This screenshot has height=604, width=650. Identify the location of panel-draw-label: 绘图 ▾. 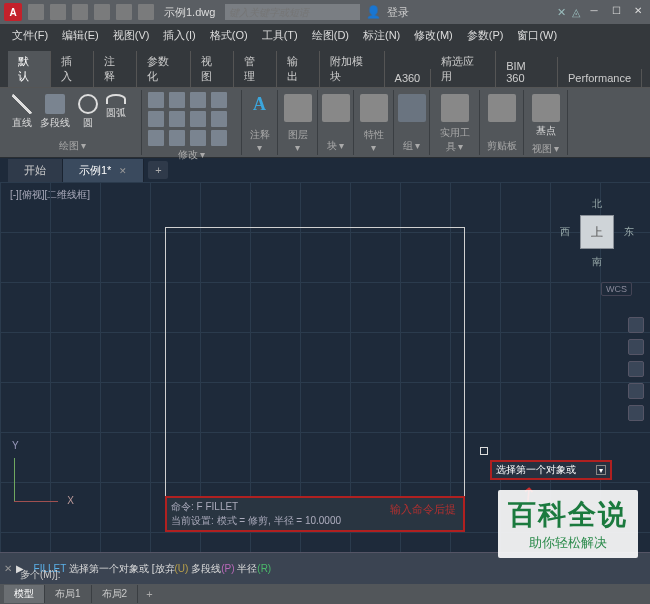
(72, 145).